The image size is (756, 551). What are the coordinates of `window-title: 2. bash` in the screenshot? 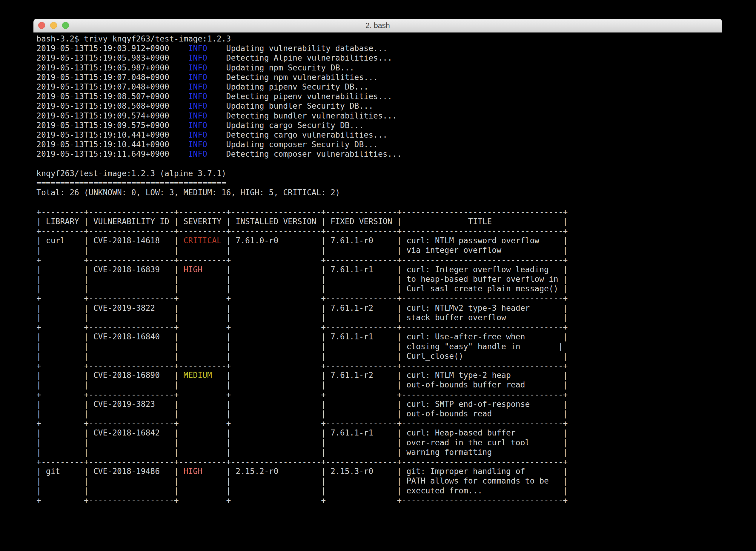 It's located at (378, 25).